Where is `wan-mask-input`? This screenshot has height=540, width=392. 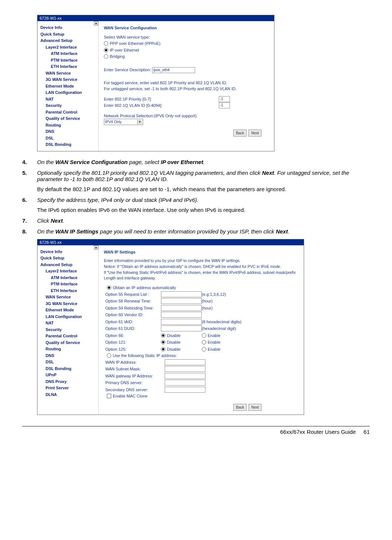 wan-mask-input is located at coordinates (185, 369).